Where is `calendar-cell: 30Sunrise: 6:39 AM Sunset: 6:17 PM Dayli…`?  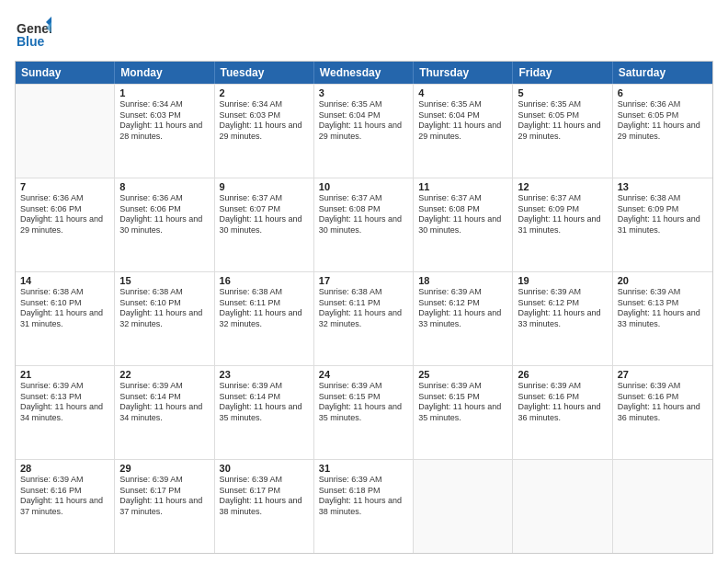
calendar-cell: 30Sunrise: 6:39 AM Sunset: 6:17 PM Dayli… is located at coordinates (265, 506).